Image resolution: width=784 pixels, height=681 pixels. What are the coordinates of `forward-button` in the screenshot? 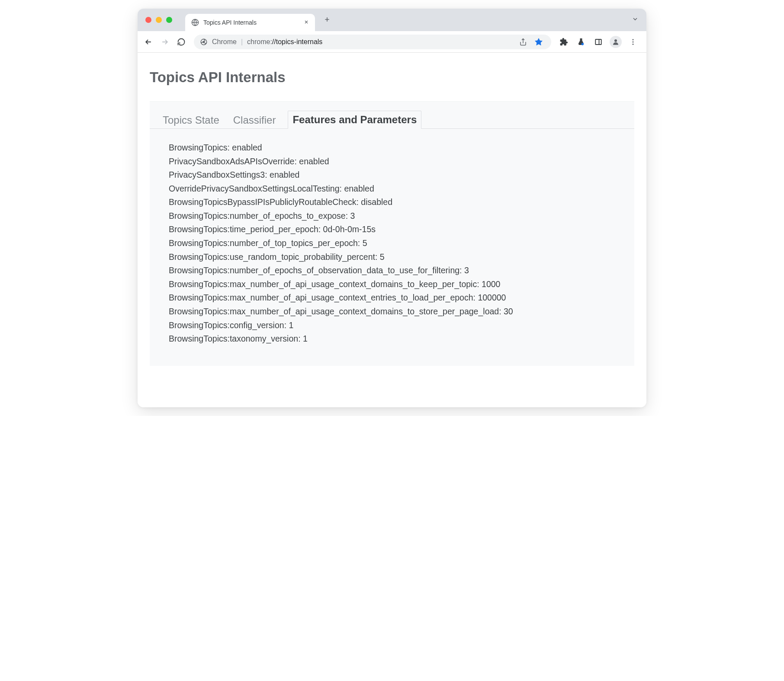 It's located at (165, 42).